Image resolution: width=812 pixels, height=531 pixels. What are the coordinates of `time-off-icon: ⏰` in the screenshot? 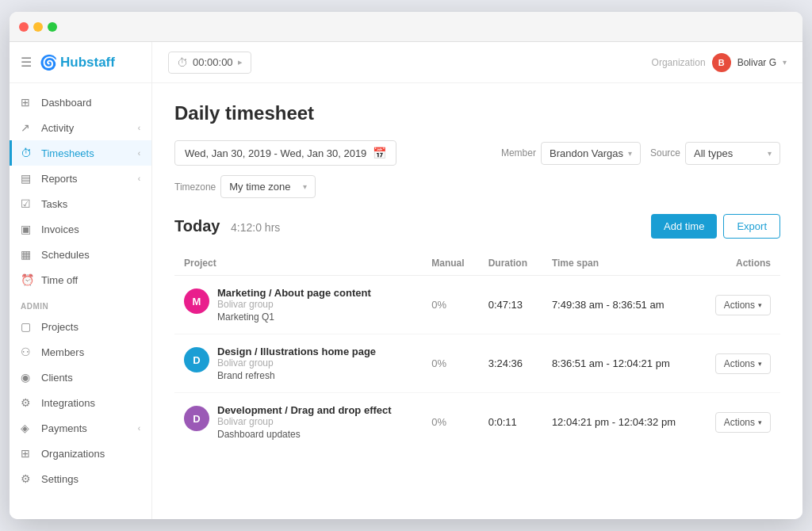 It's located at (28, 280).